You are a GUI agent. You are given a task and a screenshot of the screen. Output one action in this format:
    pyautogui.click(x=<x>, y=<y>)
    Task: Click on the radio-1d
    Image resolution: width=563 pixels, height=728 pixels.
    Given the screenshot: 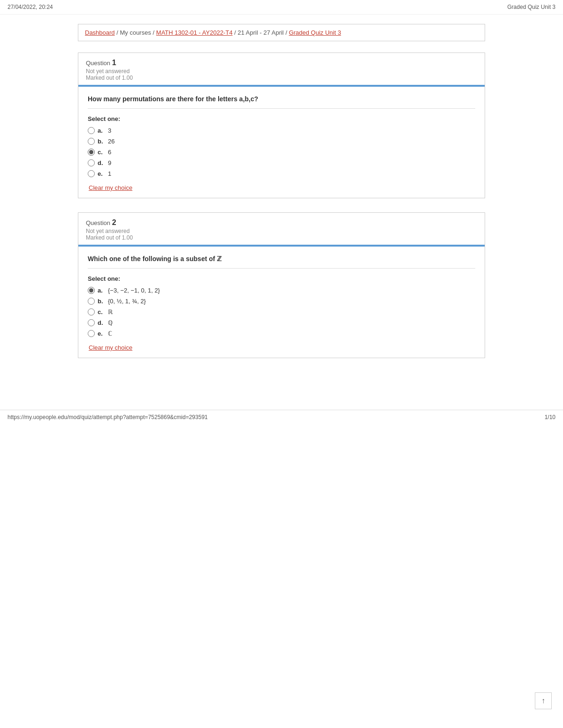 What is the action you would take?
    pyautogui.click(x=91, y=163)
    